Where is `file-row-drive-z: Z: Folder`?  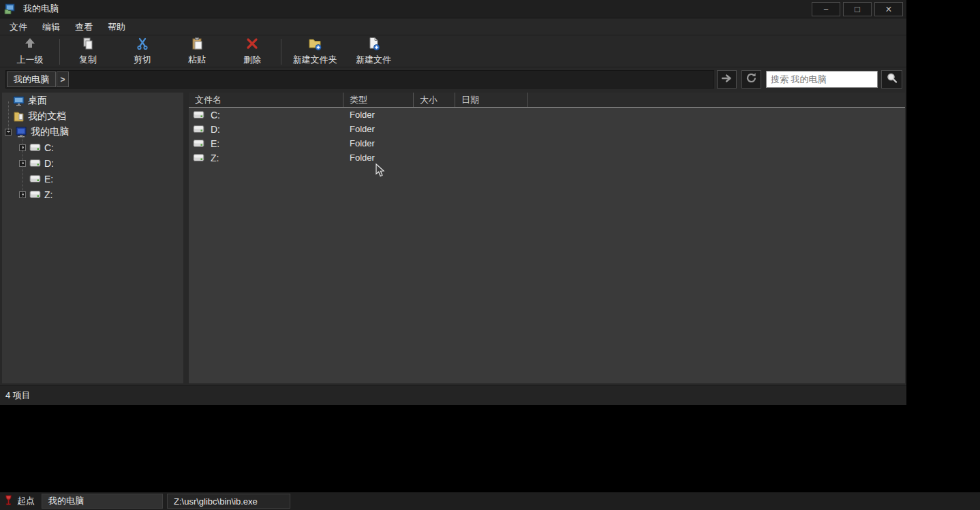
file-row-drive-z: Z: Folder is located at coordinates (547, 158).